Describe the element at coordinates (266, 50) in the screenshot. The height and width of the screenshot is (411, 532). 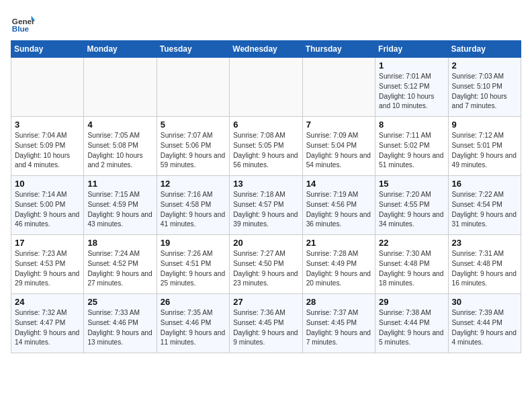
I see `calendar-header-row: SundayMondayTuesdayWednesdayThursdayFrid…` at that location.